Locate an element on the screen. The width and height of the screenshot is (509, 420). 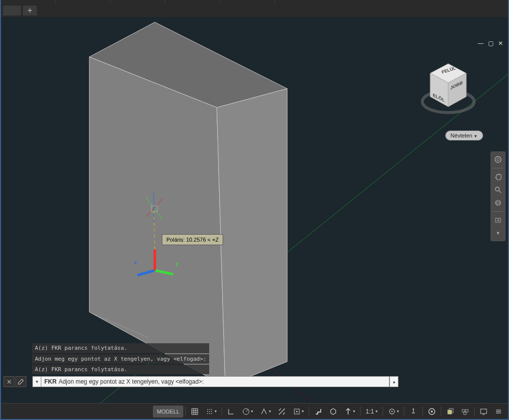
allow-ucs-icon is located at coordinates (318, 412).